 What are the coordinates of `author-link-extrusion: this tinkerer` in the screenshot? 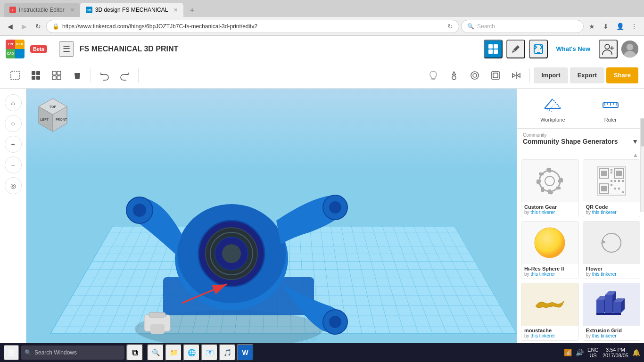 It's located at (604, 336).